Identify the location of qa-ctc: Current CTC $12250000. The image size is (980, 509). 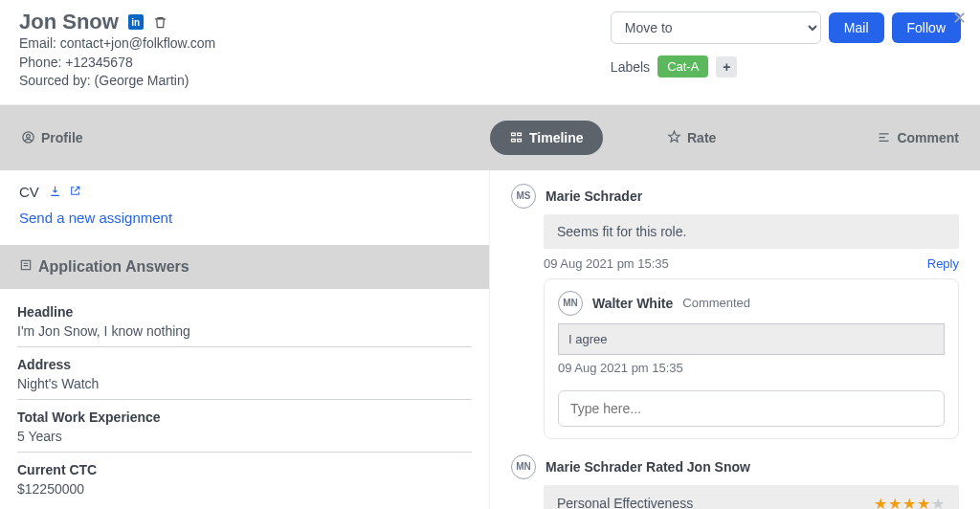
(245, 478).